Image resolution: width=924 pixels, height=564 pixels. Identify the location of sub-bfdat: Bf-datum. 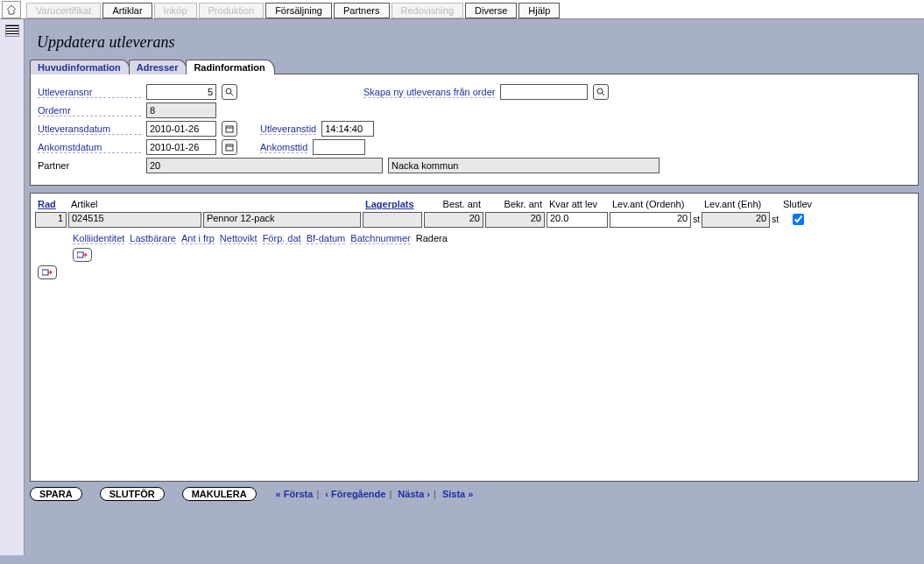
(326, 238).